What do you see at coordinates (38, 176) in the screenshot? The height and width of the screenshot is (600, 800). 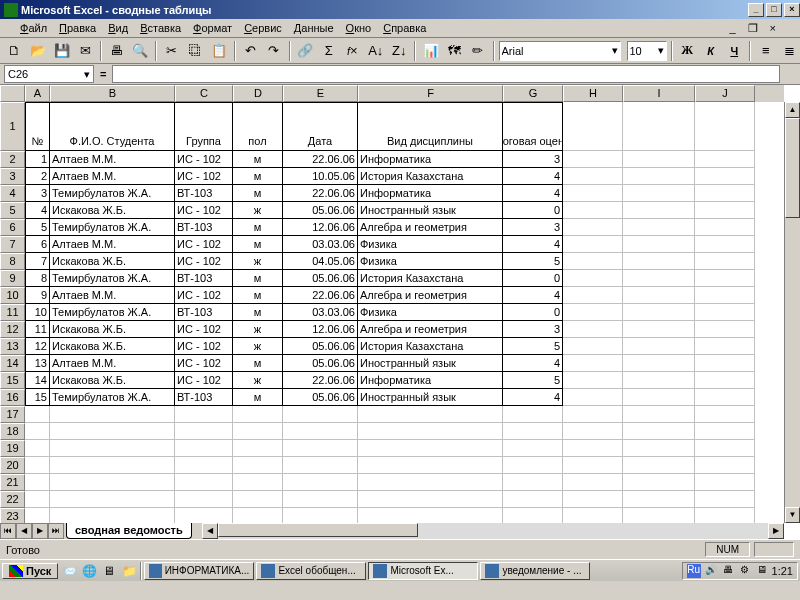 I see `data-cell: 2` at bounding box center [38, 176].